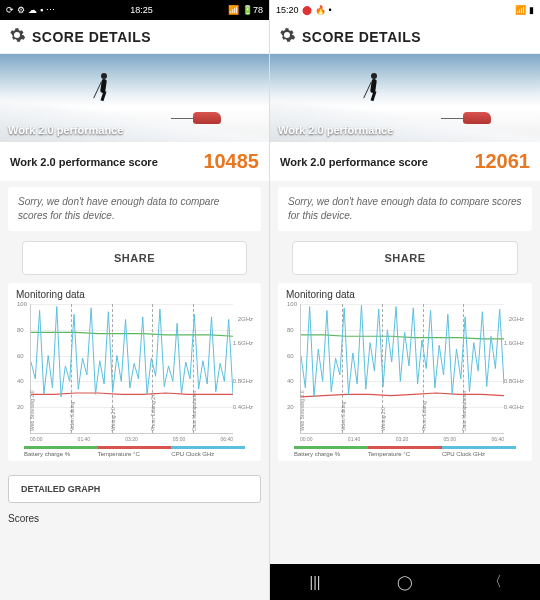  I want to click on clock: 18:25, so click(142, 10).